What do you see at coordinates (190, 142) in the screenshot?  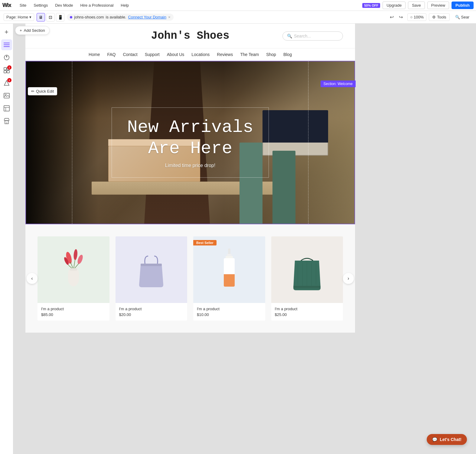 I see `hero-text-box: New Arrivals Are Here Limited time price…` at bounding box center [190, 142].